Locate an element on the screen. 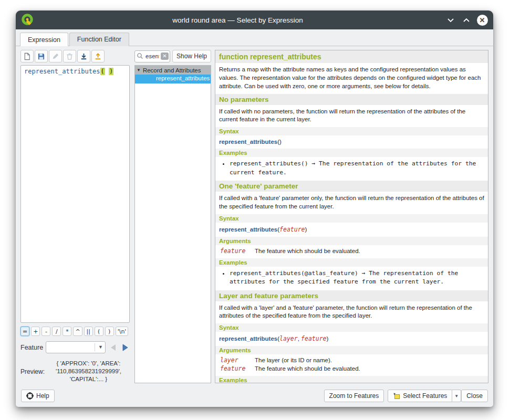 The height and width of the screenshot is (420, 510). operator-button-multiply: * is located at coordinates (67, 331).